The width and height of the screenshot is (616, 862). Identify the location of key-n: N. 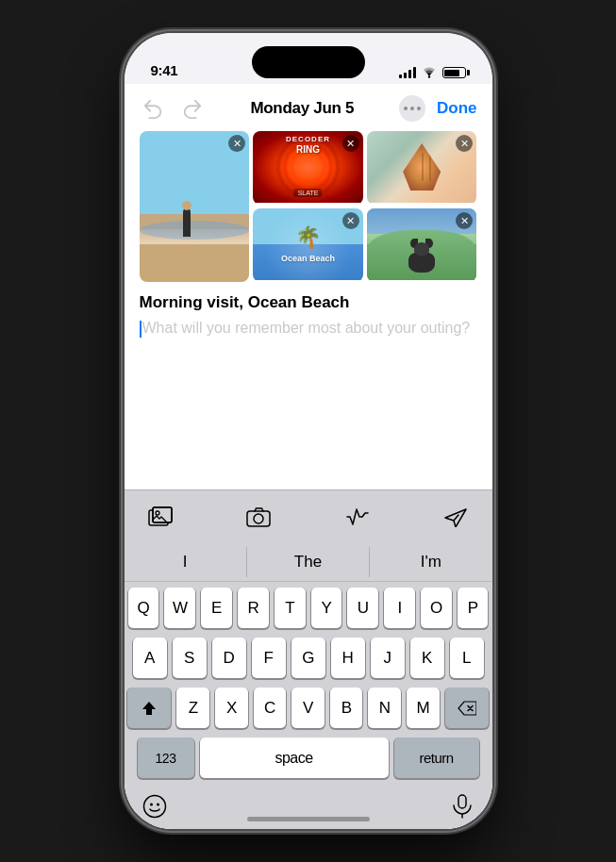
(385, 707).